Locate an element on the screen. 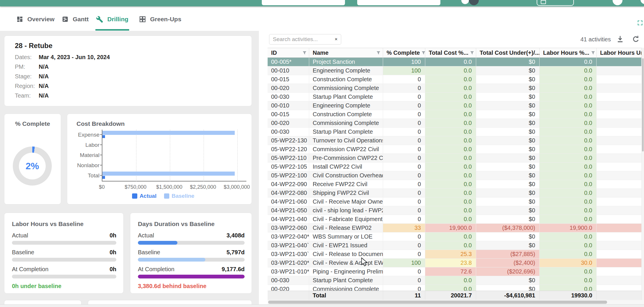  table-row: 04-WP21-050civil - ship long lead - FWP2… is located at coordinates (455, 211).